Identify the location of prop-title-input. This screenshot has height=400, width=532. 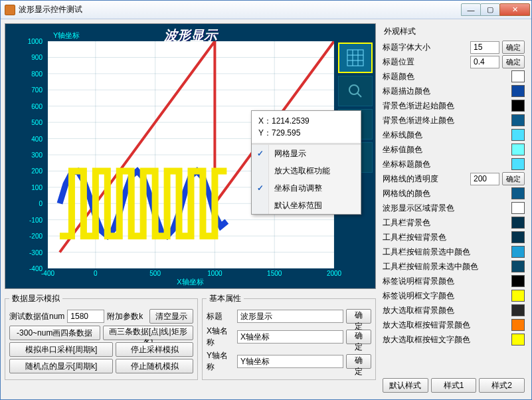
(290, 316).